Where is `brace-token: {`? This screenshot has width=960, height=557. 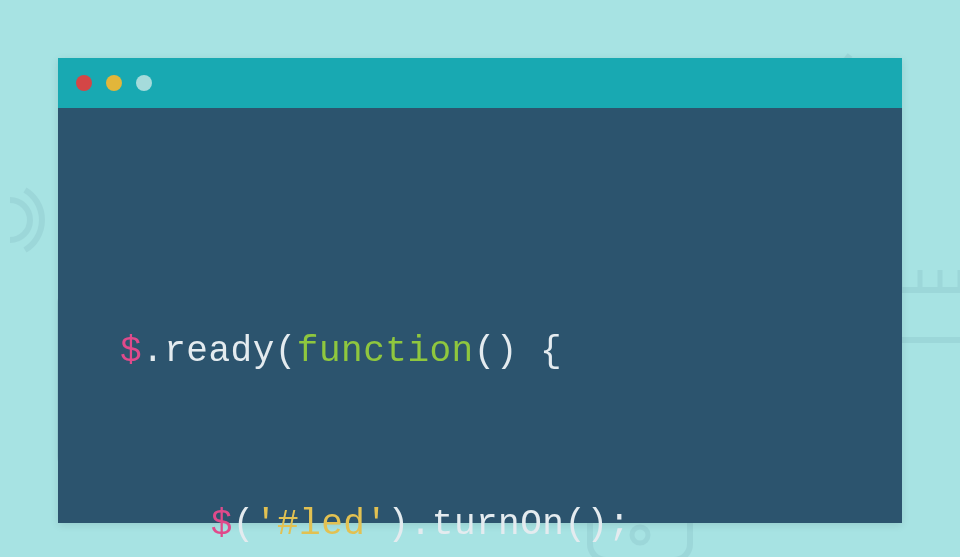 brace-token: { is located at coordinates (540, 352).